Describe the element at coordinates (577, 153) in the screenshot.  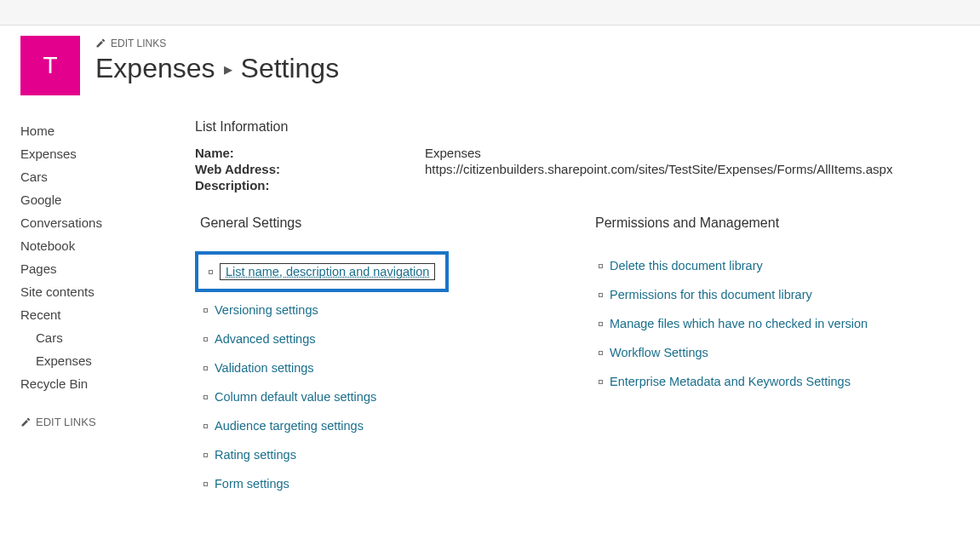
I see `info-row-name: Name: Expenses` at that location.